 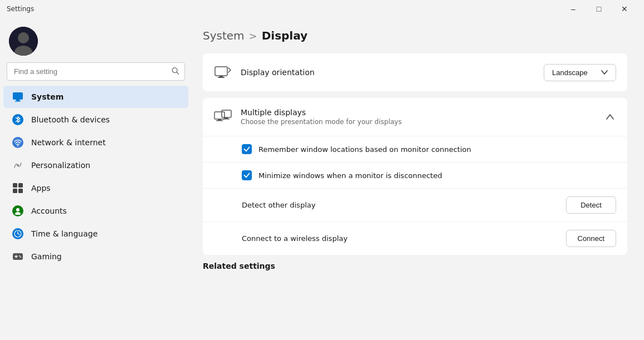 What do you see at coordinates (418, 117) in the screenshot?
I see `multiple-displays-info: Multiple displays Choose the presentatio…` at bounding box center [418, 117].